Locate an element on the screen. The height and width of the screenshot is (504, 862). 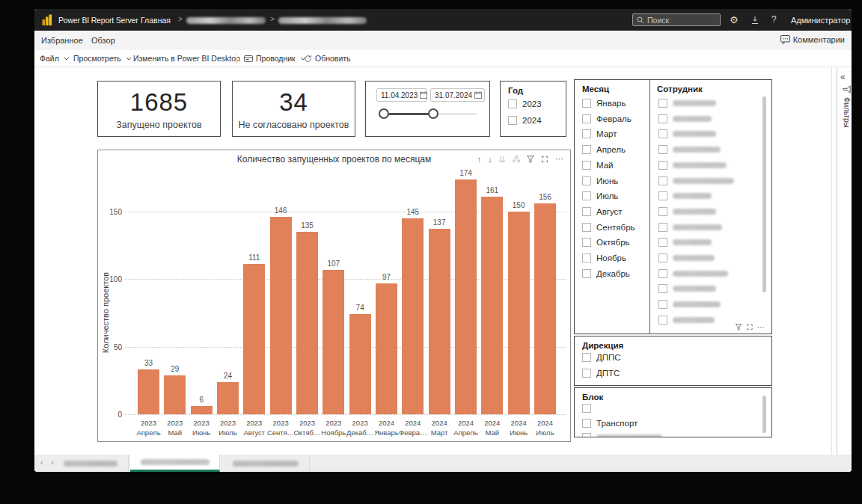
month-option: Декабрь is located at coordinates (606, 274).